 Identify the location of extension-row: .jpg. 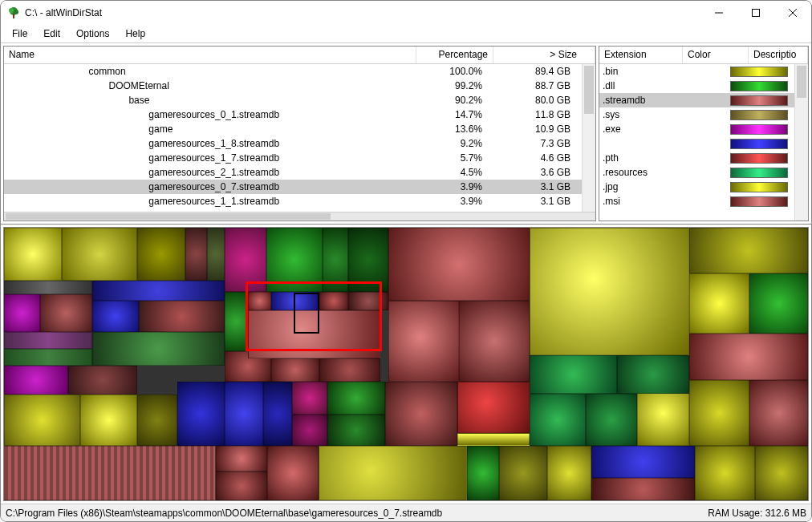
(696, 187).